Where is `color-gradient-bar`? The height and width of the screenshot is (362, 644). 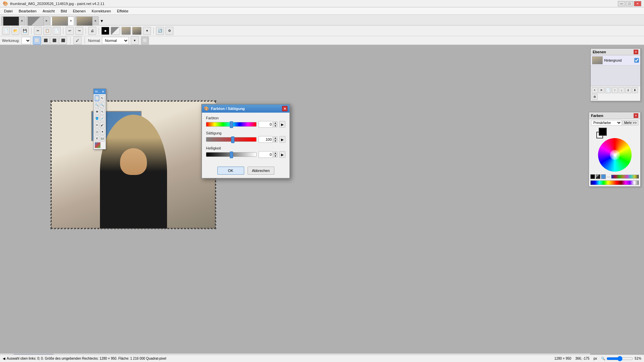
color-gradient-bar is located at coordinates (625, 177).